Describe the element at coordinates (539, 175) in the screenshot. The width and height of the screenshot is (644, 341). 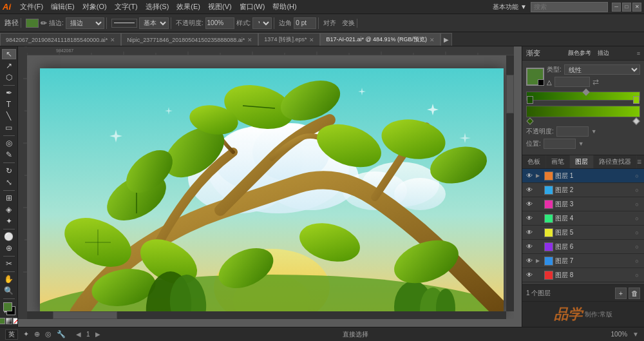
I see `layer-arrow-1: ▶` at that location.